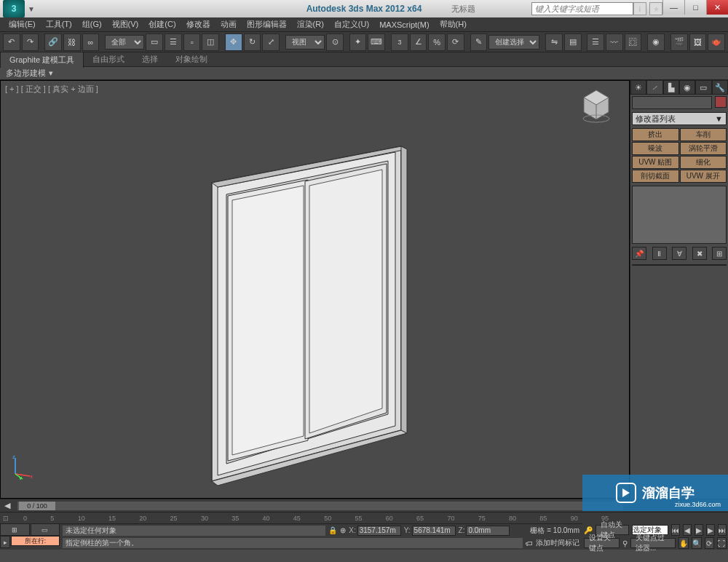 The height and width of the screenshot is (562, 728). What do you see at coordinates (711, 530) in the screenshot?
I see `next-frame-button: ▶` at bounding box center [711, 530].